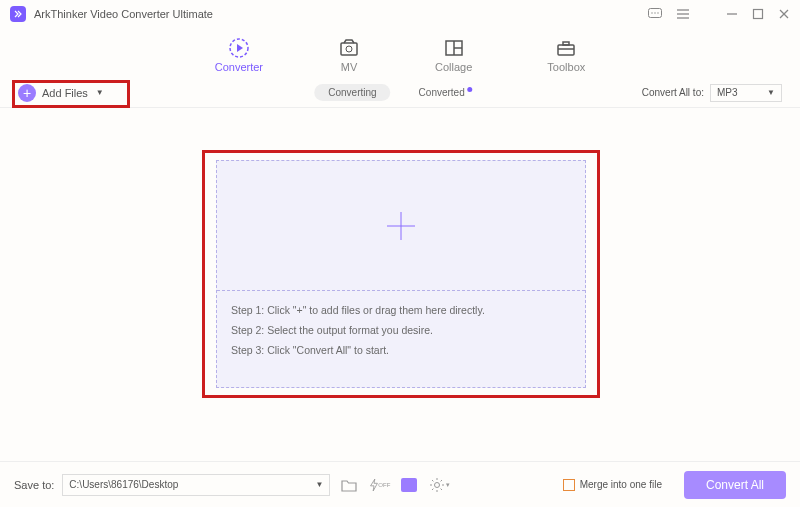  Describe the element at coordinates (712, 93) in the screenshot. I see `convert-all-to: Convert All to: MP3 ▼` at that location.